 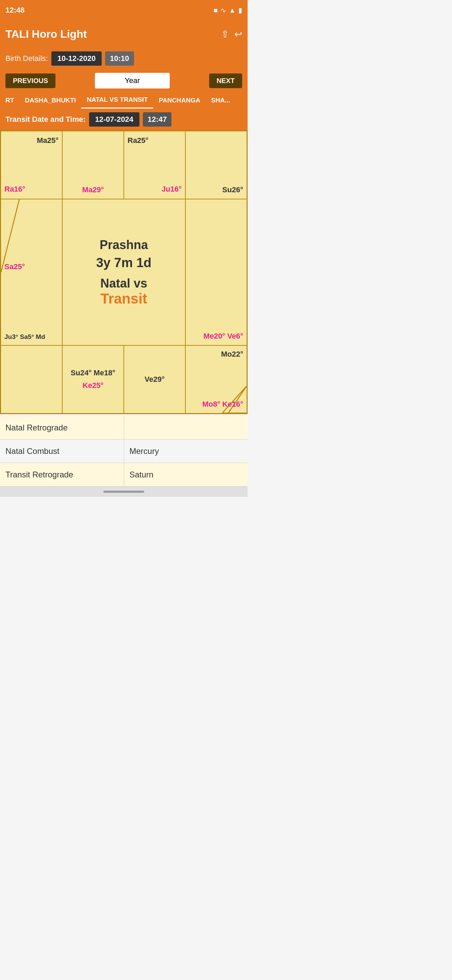 I want to click on planet-ma25: Ma25°, so click(x=48, y=141).